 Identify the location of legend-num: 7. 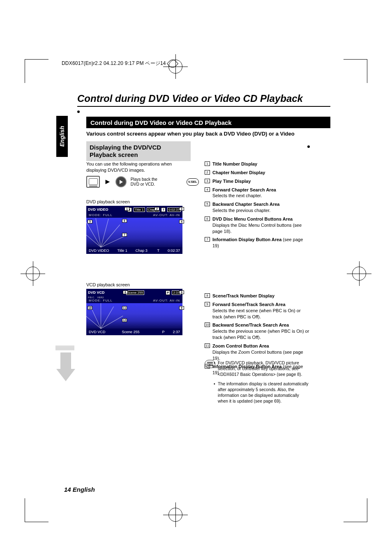
(207, 239).